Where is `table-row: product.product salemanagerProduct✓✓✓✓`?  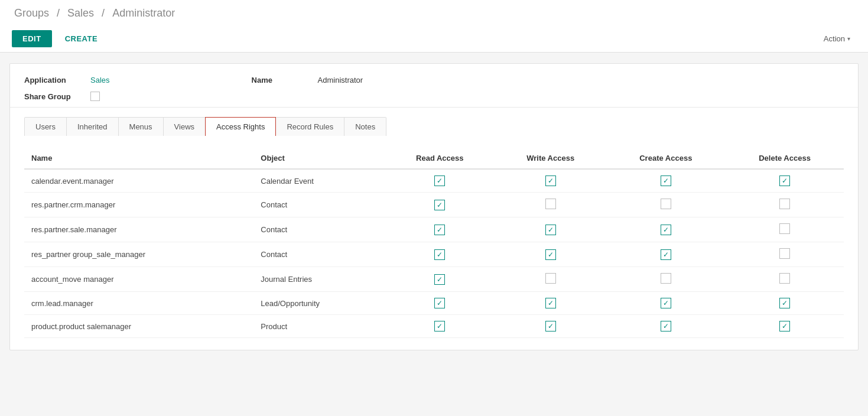 table-row: product.product salemanagerProduct✓✓✓✓ is located at coordinates (434, 326).